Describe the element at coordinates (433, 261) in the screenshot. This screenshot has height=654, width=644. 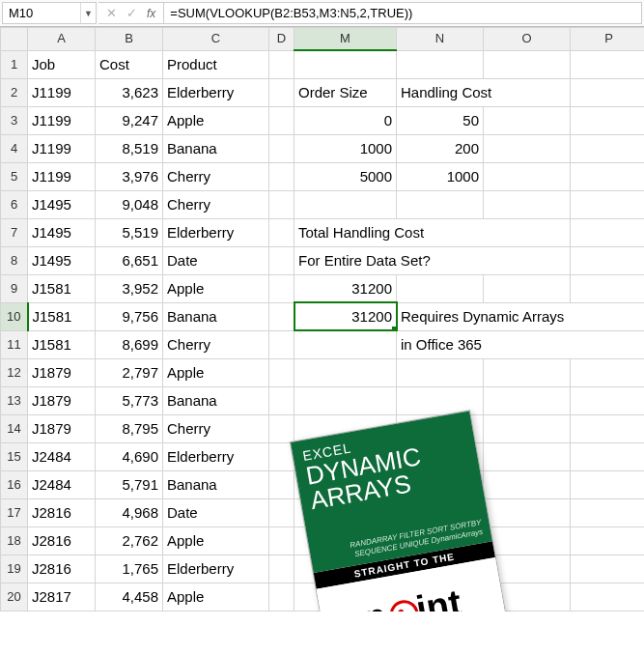
I see `cell: For Entire Data Set?` at that location.